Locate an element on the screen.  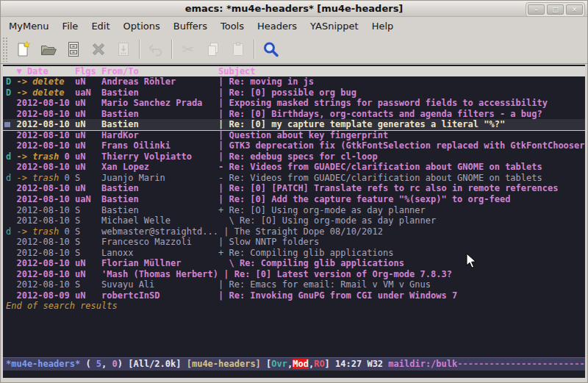
modeline-dashes: ------------------------------ is located at coordinates (521, 364).